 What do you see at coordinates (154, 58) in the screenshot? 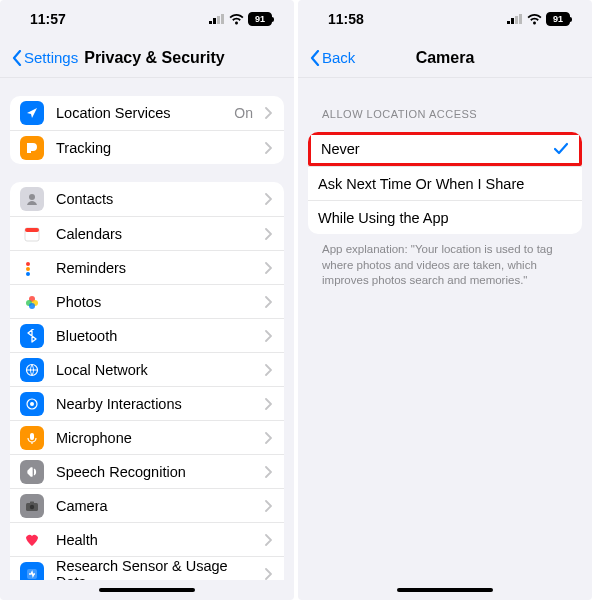
I see `page-title: Privacy & Security` at bounding box center [154, 58].